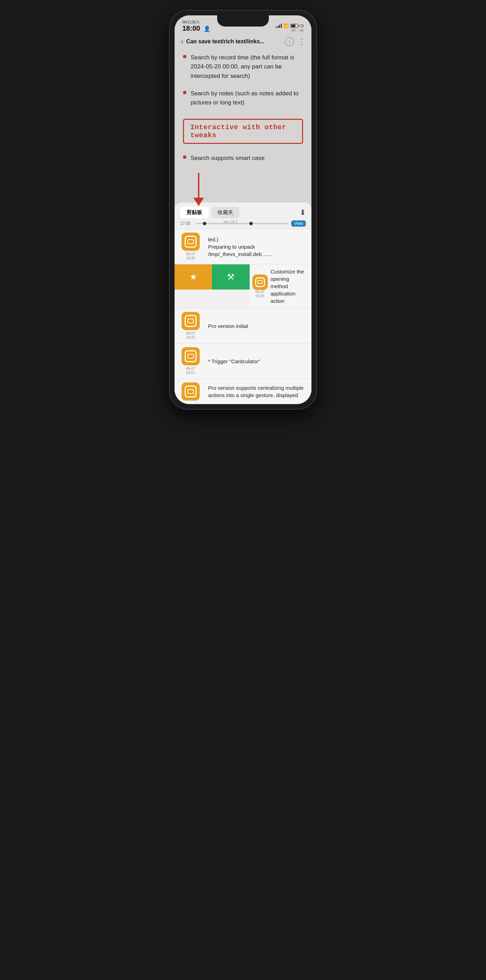 This screenshot has width=486, height=980. I want to click on phone-screen: 06/11初六 18:00 👤 📶, so click(243, 210).